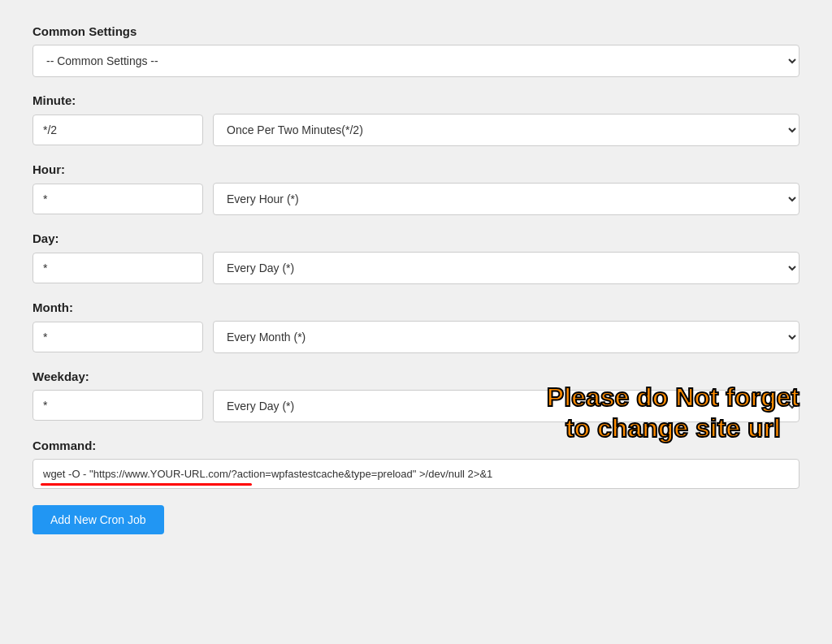 The width and height of the screenshot is (832, 644). Describe the element at coordinates (118, 337) in the screenshot. I see `month-input` at that location.